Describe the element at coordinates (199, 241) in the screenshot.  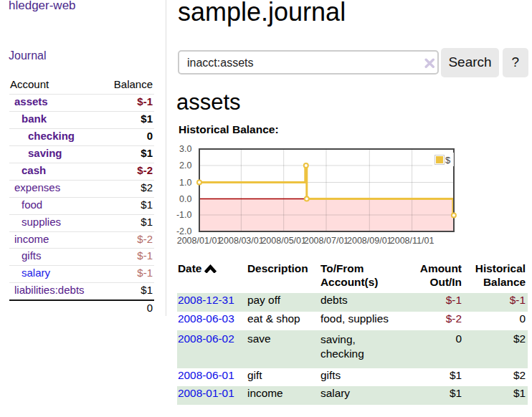
I see `svg-text: 2008/01/01` at that location.